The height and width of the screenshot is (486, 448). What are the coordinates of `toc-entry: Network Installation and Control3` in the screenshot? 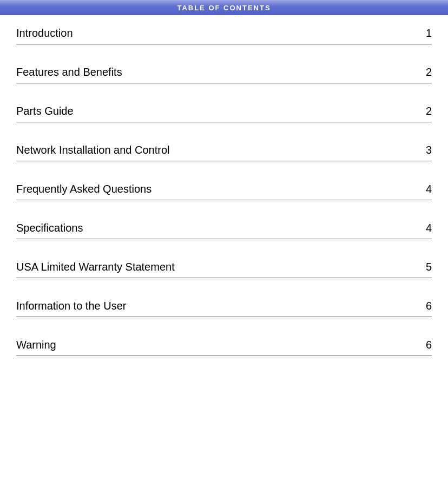 It's located at (224, 147).